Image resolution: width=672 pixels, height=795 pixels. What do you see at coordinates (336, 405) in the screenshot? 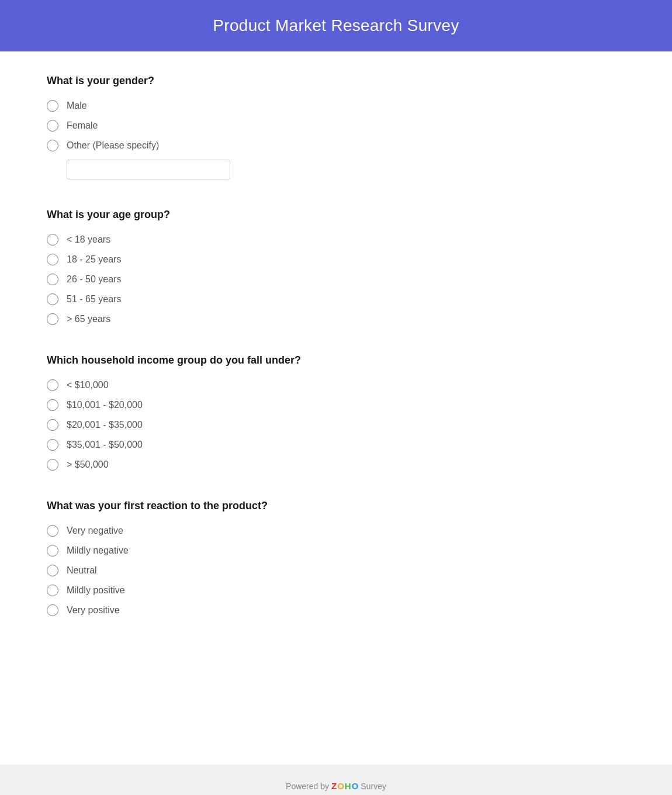
I see `option-row-income-10k-20k: $10,001 - $20,000` at bounding box center [336, 405].